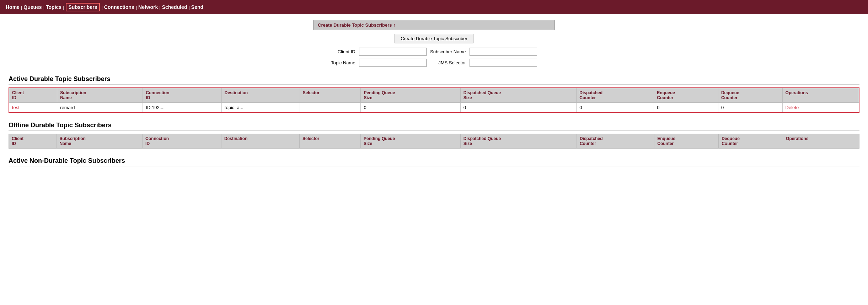 The height and width of the screenshot is (305, 868). What do you see at coordinates (615, 108) in the screenshot?
I see `cell-dispatched-counter: 0` at bounding box center [615, 108].